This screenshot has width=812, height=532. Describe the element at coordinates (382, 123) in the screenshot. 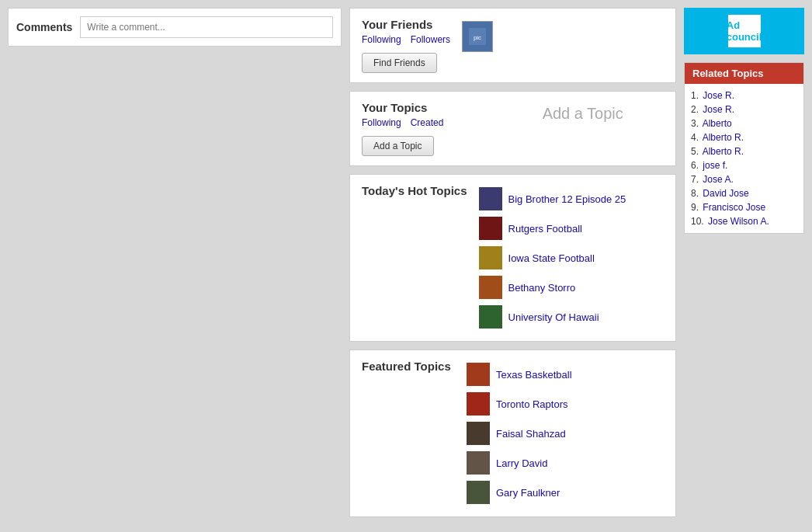

I see `topics-following-link: Following` at that location.